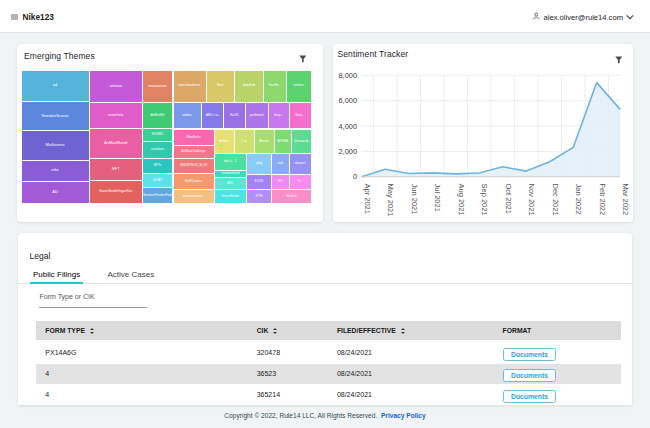 Image resolution: width=650 pixels, height=428 pixels. I want to click on svg-text: 0, so click(355, 176).